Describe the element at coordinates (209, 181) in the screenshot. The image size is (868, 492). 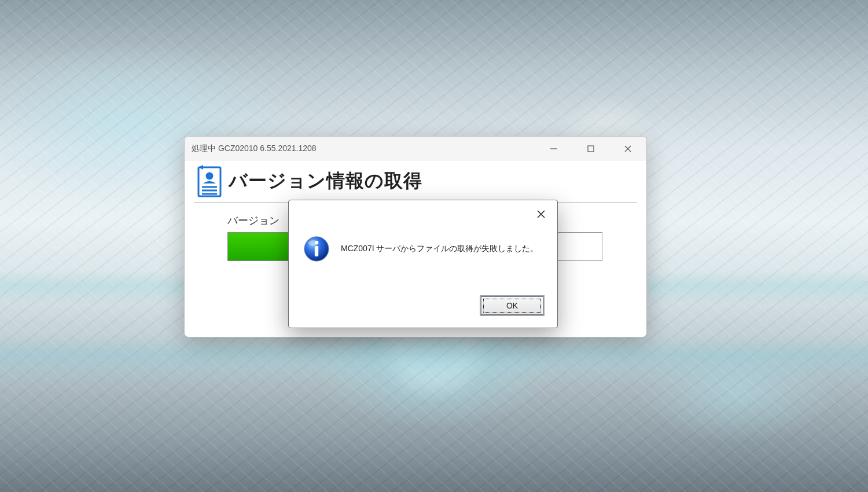
I see `document-person-icon` at that location.